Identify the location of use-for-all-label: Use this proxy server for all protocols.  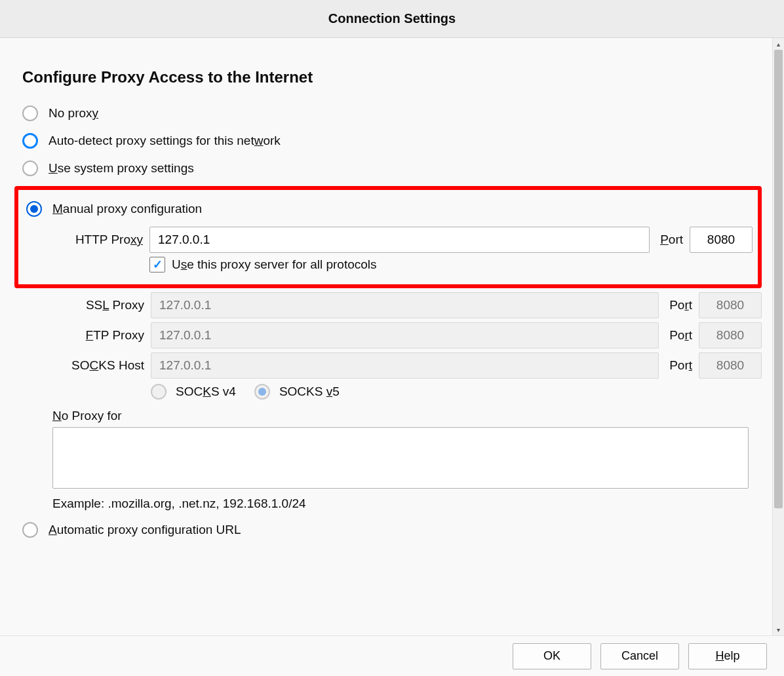
(274, 265).